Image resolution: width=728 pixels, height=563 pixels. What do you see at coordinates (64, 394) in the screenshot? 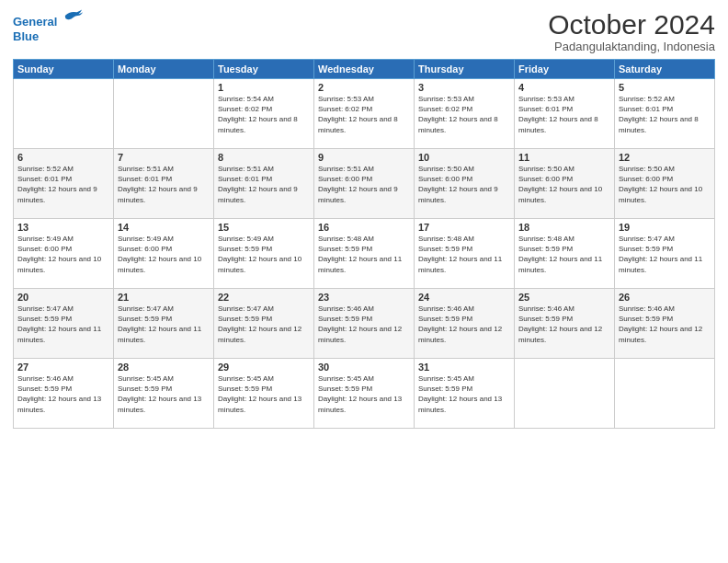
I see `calendar-cell: 27 Sunrise: 5:46 AMSunset: 5:59 PMDaylig…` at bounding box center [64, 394].